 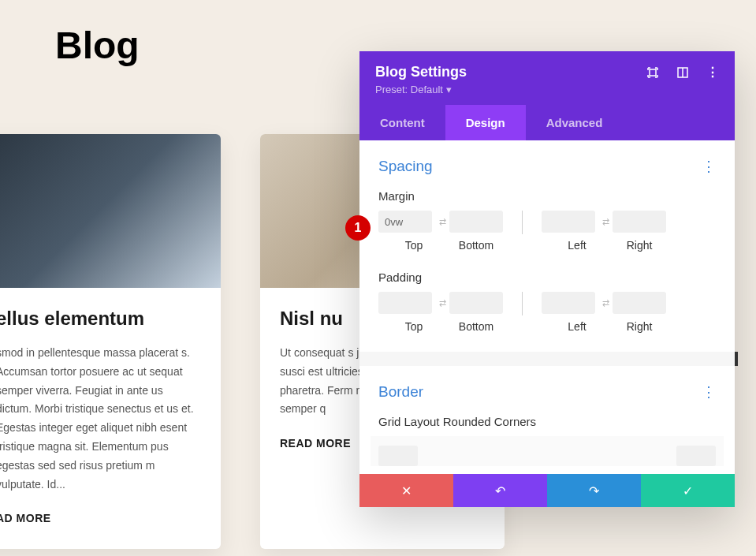 What do you see at coordinates (110, 211) in the screenshot?
I see `card-image` at bounding box center [110, 211].